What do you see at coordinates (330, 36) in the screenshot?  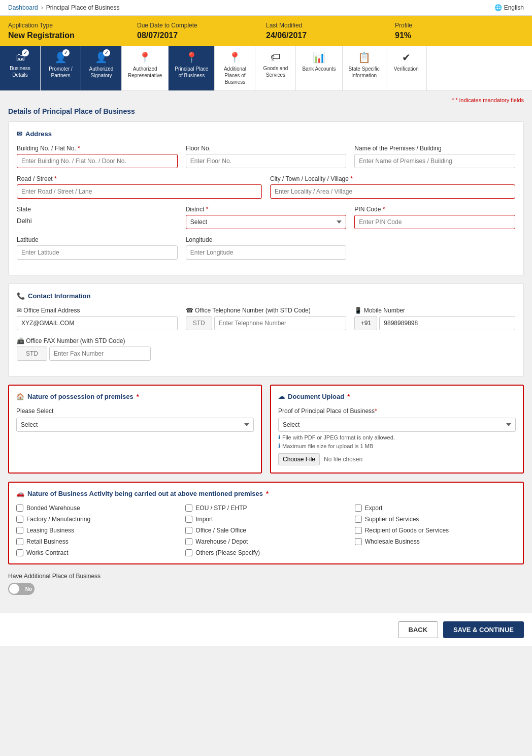 I see `last-modified-value: 24/06/2017` at bounding box center [330, 36].